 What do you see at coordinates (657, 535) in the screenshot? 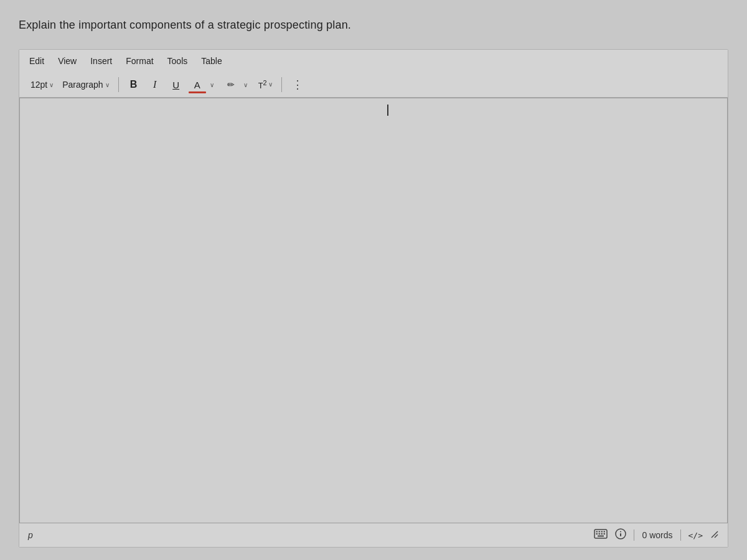
I see `word-count: 0 words` at bounding box center [657, 535].